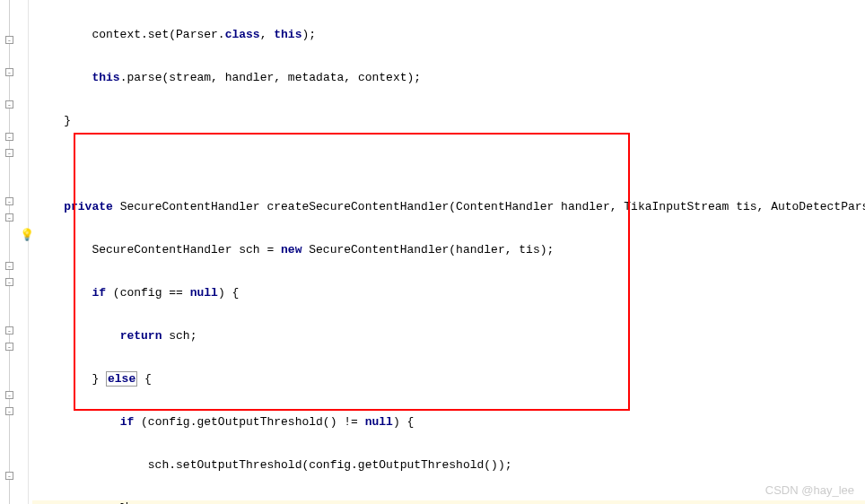 The height and width of the screenshot is (504, 865). What do you see at coordinates (449, 164) in the screenshot?
I see `code-line` at bounding box center [449, 164].